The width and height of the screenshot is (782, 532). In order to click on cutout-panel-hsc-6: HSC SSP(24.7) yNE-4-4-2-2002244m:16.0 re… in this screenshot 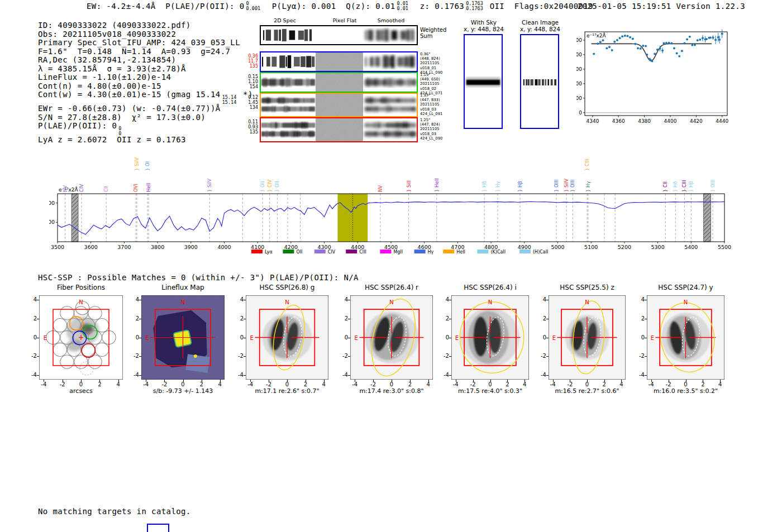, I will do `click(686, 342)`.